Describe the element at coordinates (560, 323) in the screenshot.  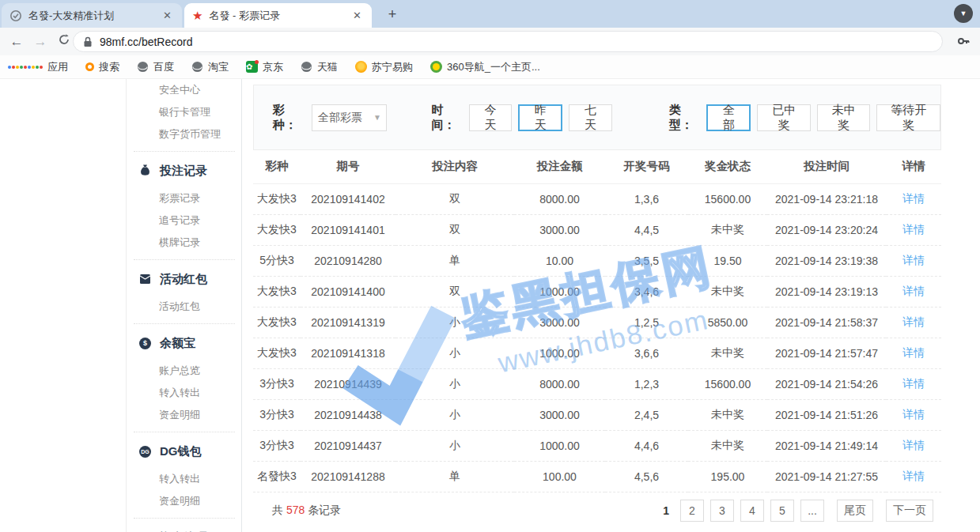
I see `cell-amount: 3000.00` at that location.